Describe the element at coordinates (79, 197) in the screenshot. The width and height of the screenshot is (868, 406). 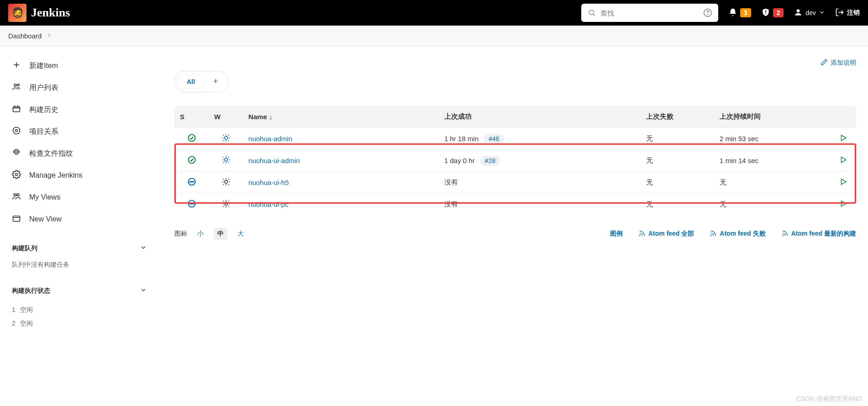
I see `sidebar-item-views: My Views` at that location.